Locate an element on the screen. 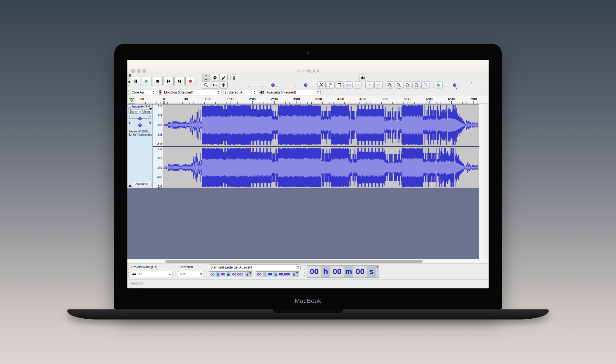 This screenshot has width=616, height=364. recording-meter-button is located at coordinates (234, 78).